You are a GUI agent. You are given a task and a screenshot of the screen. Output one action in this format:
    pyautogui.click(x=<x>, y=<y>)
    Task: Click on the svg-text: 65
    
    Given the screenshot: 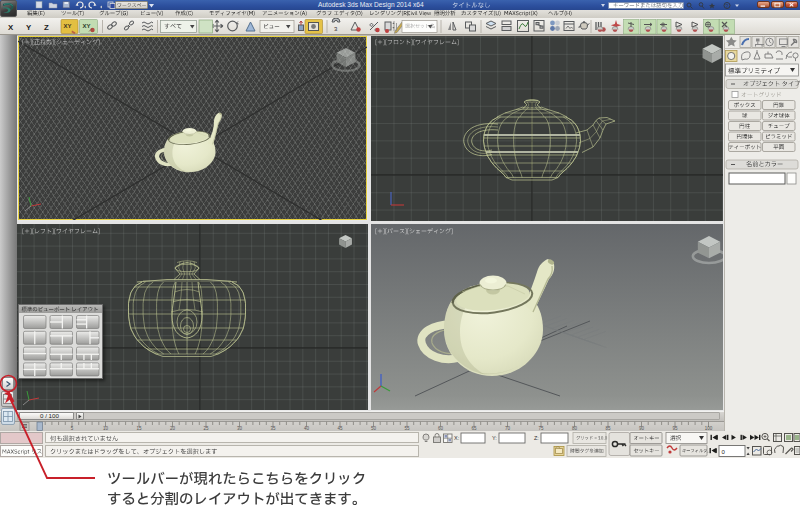 What is the action you would take?
    pyautogui.click(x=474, y=428)
    